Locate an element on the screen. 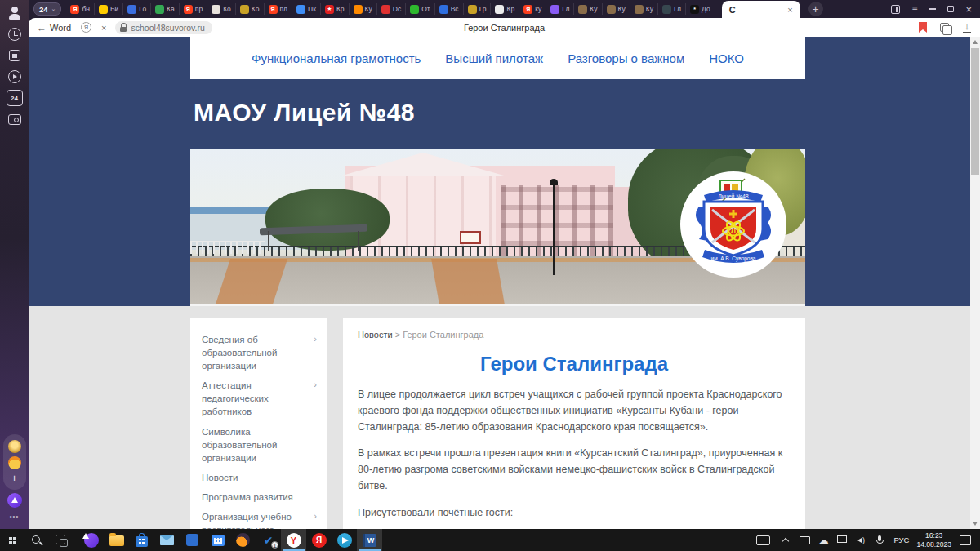 This screenshot has width=980, height=551. feed-icon is located at coordinates (15, 56).